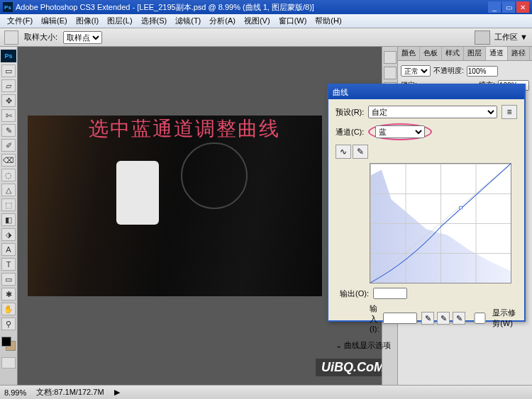 This screenshot has width=532, height=399. What do you see at coordinates (20, 21) in the screenshot?
I see `menu-file: 文件(F)` at bounding box center [20, 21].